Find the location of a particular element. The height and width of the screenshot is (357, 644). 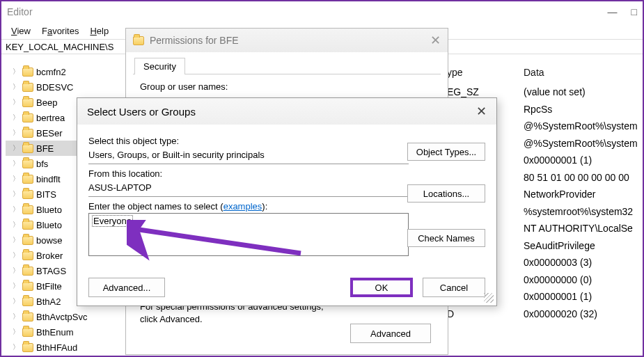

tree-label: Beep is located at coordinates (47, 103).